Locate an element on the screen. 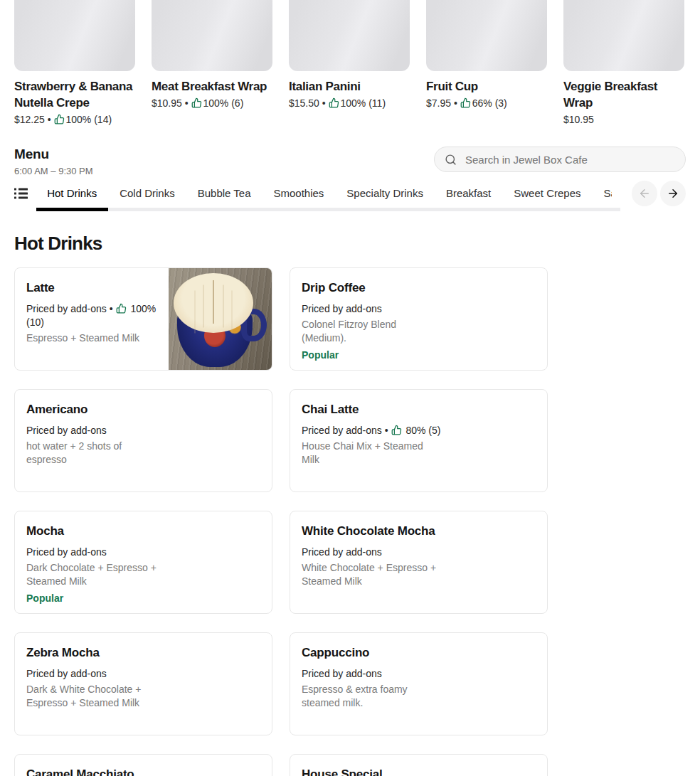  menu-item-name: Americano is located at coordinates (144, 410).